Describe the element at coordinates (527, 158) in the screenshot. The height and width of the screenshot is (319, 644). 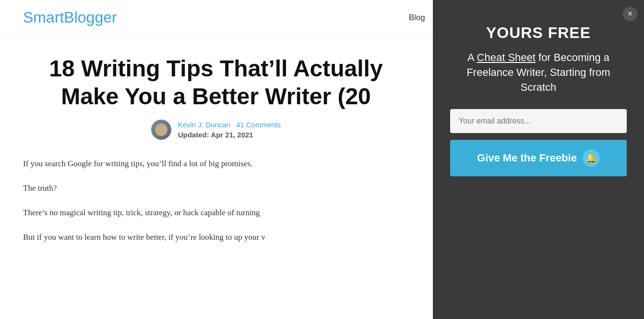
I see `cta-label: Give Me the Freebie` at that location.